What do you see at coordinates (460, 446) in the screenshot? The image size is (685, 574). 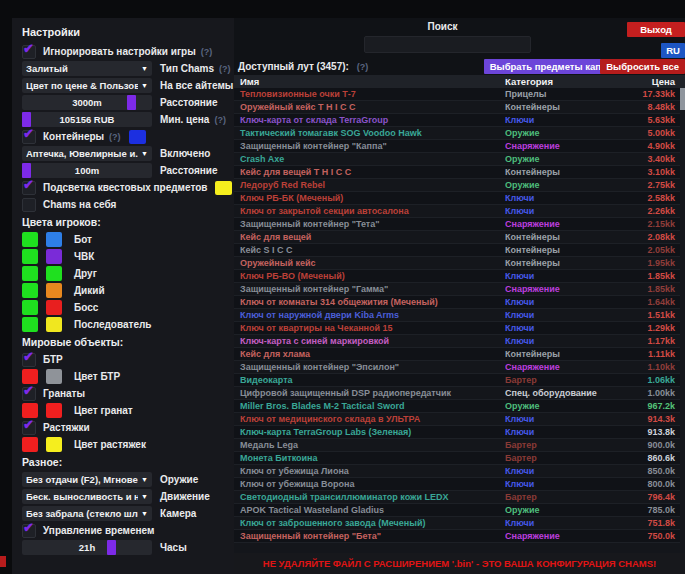 I see `table-row: Медаль LegaБартер900.0k` at bounding box center [460, 446].